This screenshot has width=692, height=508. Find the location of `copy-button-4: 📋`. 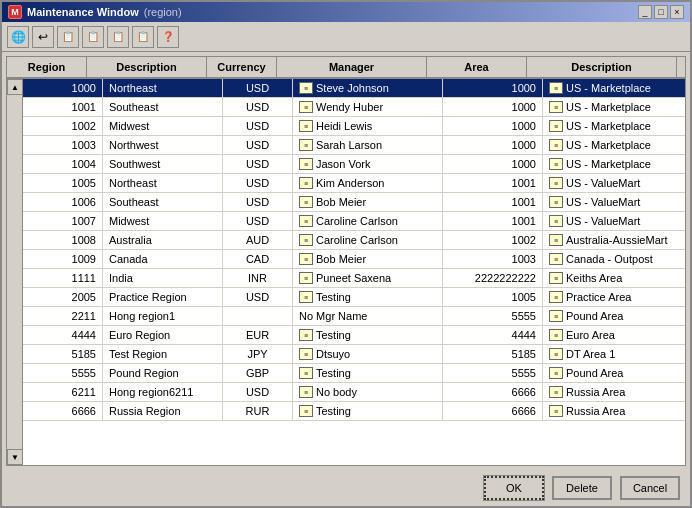

copy-button-4: 📋 is located at coordinates (143, 37).